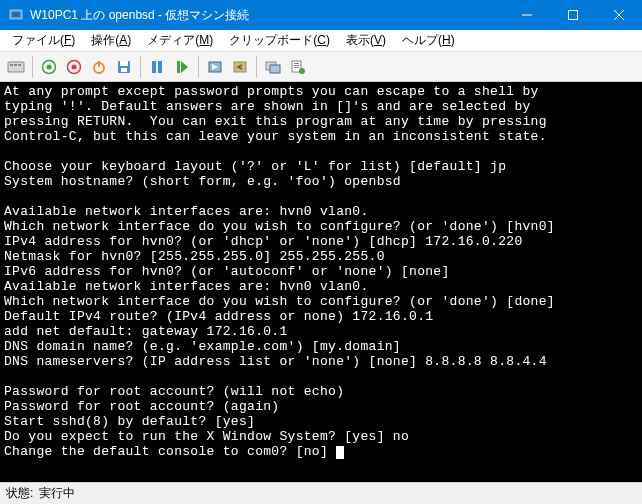 This screenshot has height=504, width=642. What do you see at coordinates (573, 15) in the screenshot?
I see `window-controls` at bounding box center [573, 15].